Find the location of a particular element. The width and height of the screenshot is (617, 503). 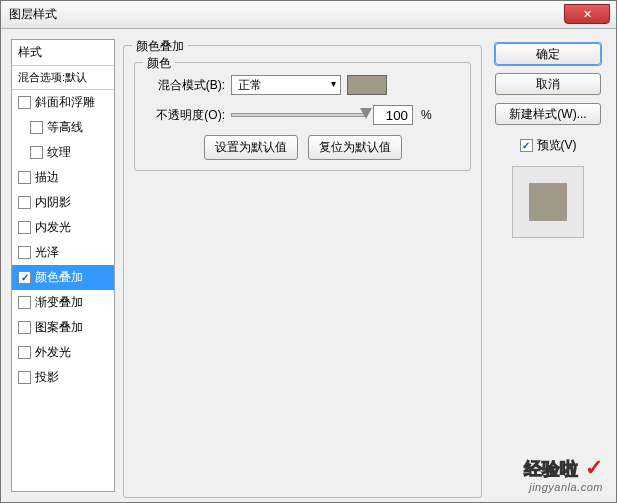

opacity-label: 不透明度(O): is located at coordinates (185, 116).